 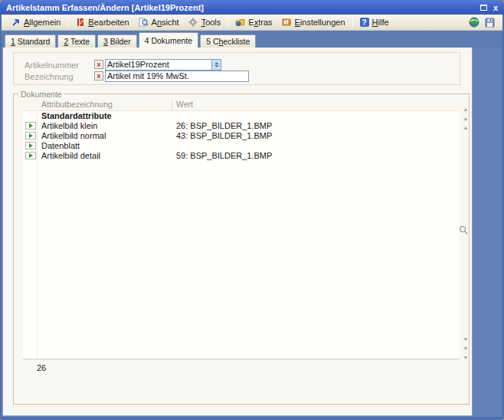 I want to click on magnifier-page-icon, so click(x=144, y=23).